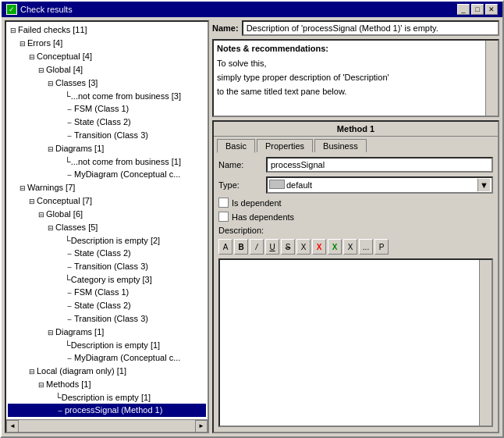  Describe the element at coordinates (69, 136) in the screenshot. I see `leaf-icon: –` at that location.